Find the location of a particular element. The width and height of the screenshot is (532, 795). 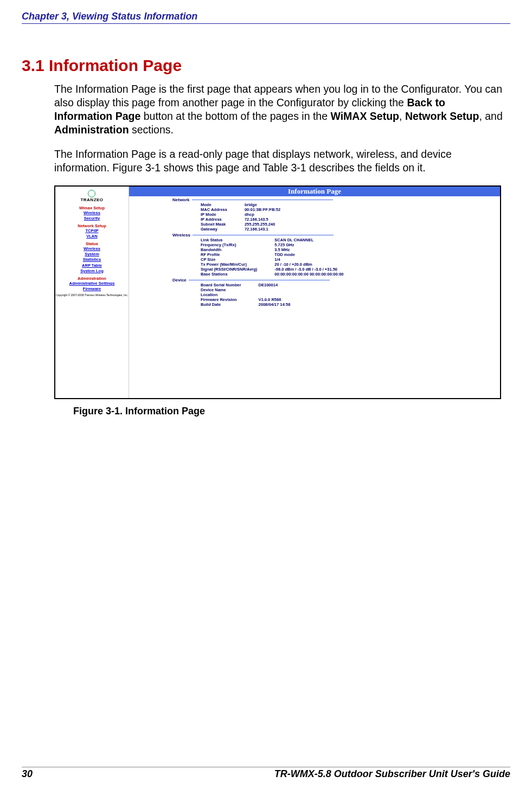

table-row: Base Stations00:00:00:00:00:00 00:00:00:… is located at coordinates (272, 274).